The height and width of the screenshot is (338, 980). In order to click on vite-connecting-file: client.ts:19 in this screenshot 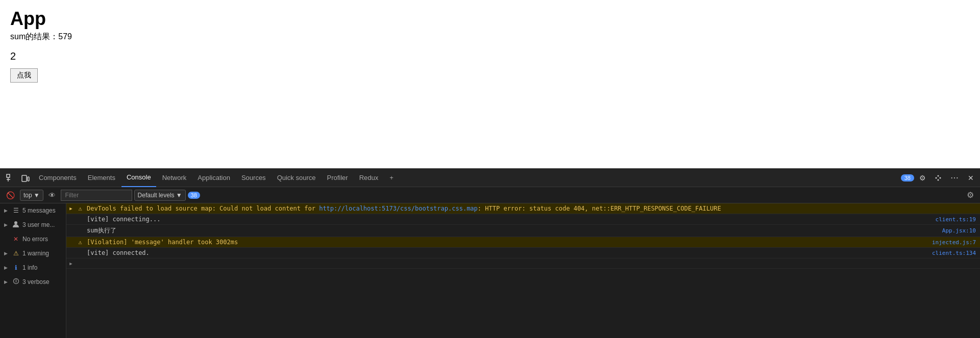, I will do `click(958, 219)`.